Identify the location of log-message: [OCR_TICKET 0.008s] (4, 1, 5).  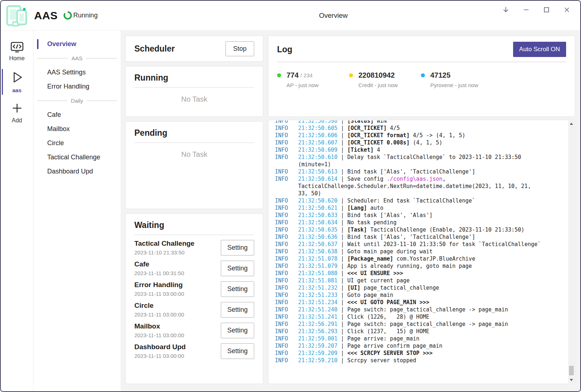
(395, 143).